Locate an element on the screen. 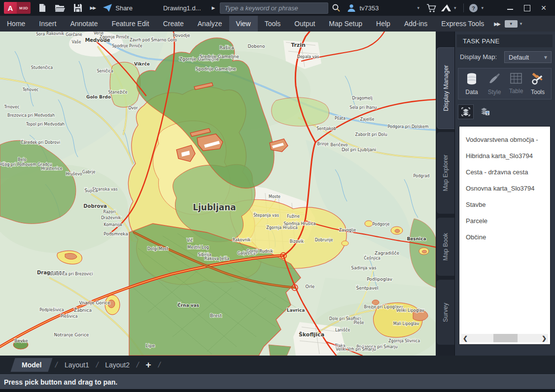 Image resolution: width=555 pixels, height=392 pixels. map-label: Rakovnik is located at coordinates (55, 33).